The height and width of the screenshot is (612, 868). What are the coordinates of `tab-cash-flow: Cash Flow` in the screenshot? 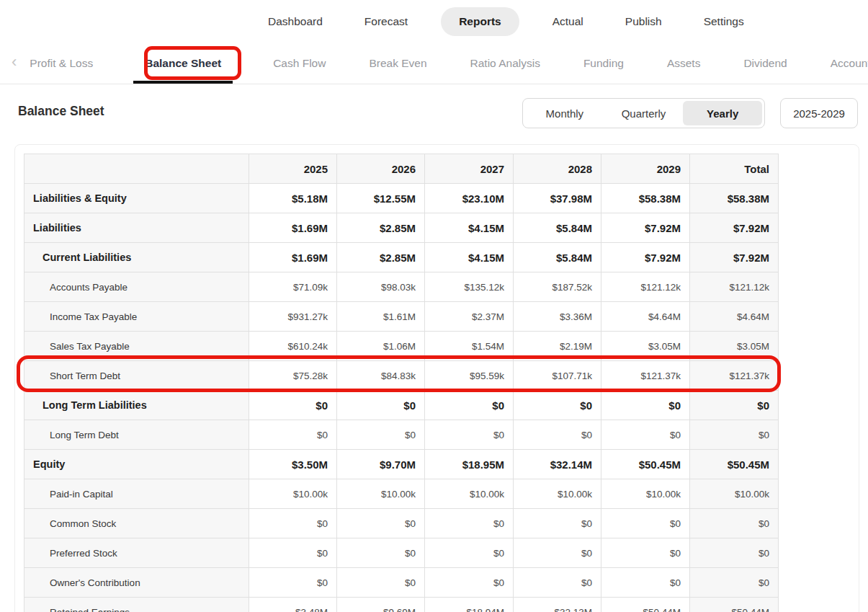 It's located at (300, 63).